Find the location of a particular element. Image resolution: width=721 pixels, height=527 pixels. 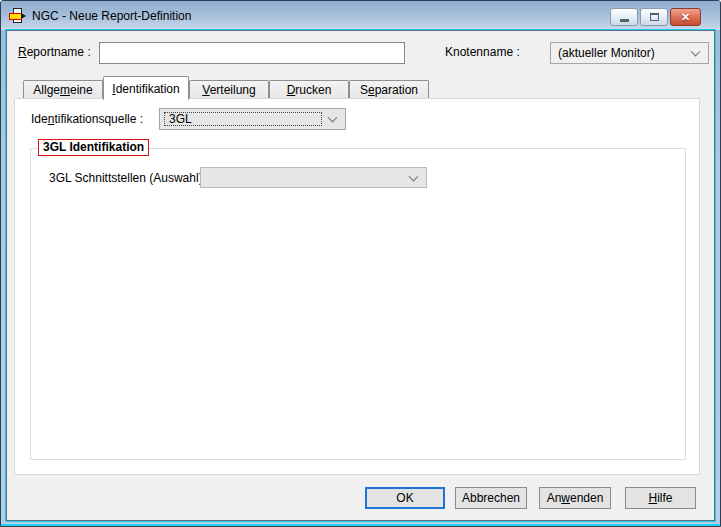

reportname-input is located at coordinates (252, 53).